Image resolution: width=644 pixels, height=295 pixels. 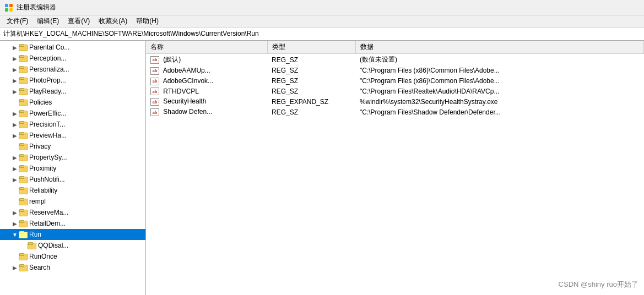 I want to click on tree-item-propertysy: PropertySy..., so click(x=73, y=157).